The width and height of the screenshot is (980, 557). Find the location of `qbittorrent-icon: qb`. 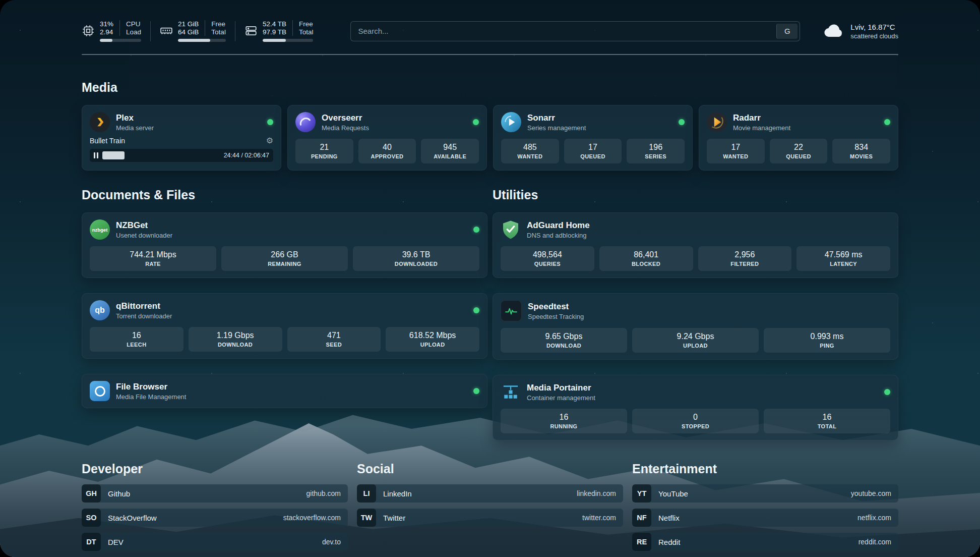

qbittorrent-icon: qb is located at coordinates (100, 310).